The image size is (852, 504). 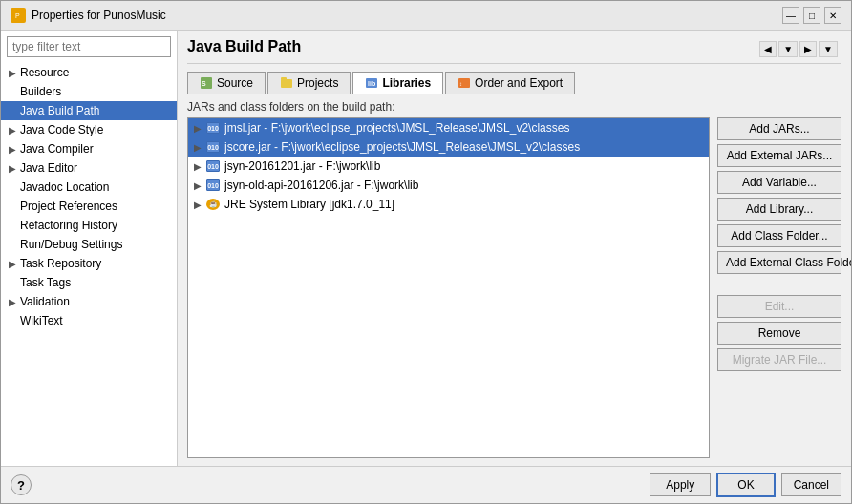 I want to click on help-button: ?, so click(x=21, y=485).